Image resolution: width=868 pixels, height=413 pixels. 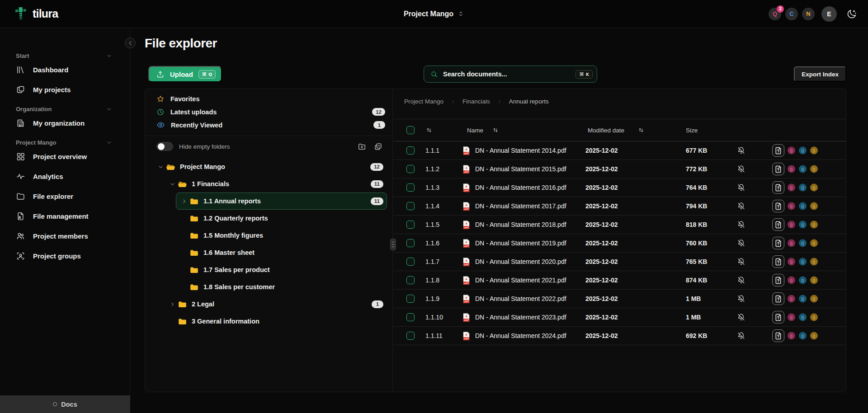 I want to click on sidebar-section-header-start: Start, so click(x=65, y=56).